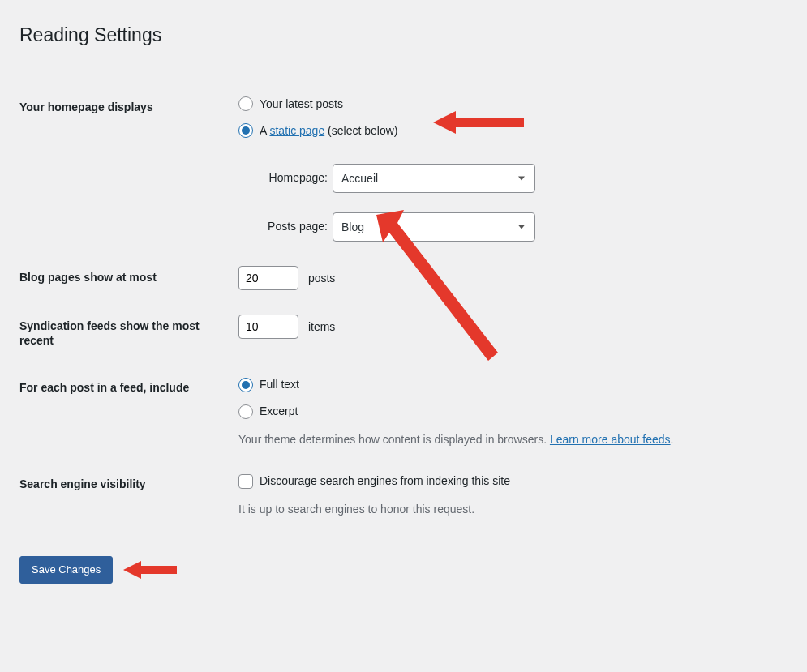 Image resolution: width=807 pixels, height=672 pixels. What do you see at coordinates (152, 570) in the screenshot?
I see `annotation-arrow-icon` at bounding box center [152, 570].